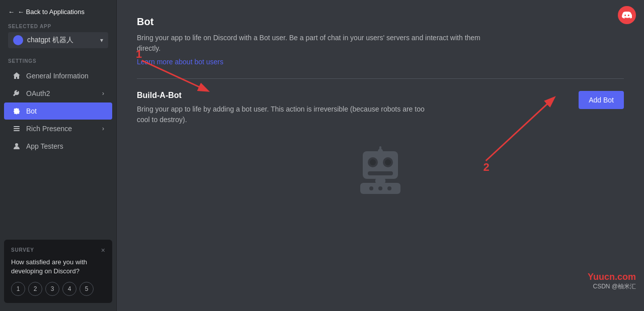 The width and height of the screenshot is (644, 311). I want to click on robot-svg, so click(380, 171).